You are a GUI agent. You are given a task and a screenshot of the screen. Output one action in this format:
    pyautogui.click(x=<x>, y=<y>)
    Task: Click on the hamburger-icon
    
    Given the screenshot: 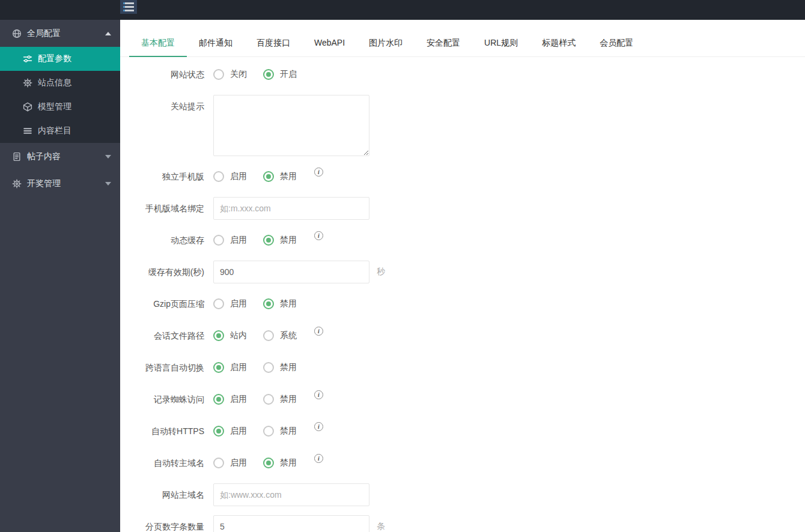 What is the action you would take?
    pyautogui.click(x=129, y=4)
    